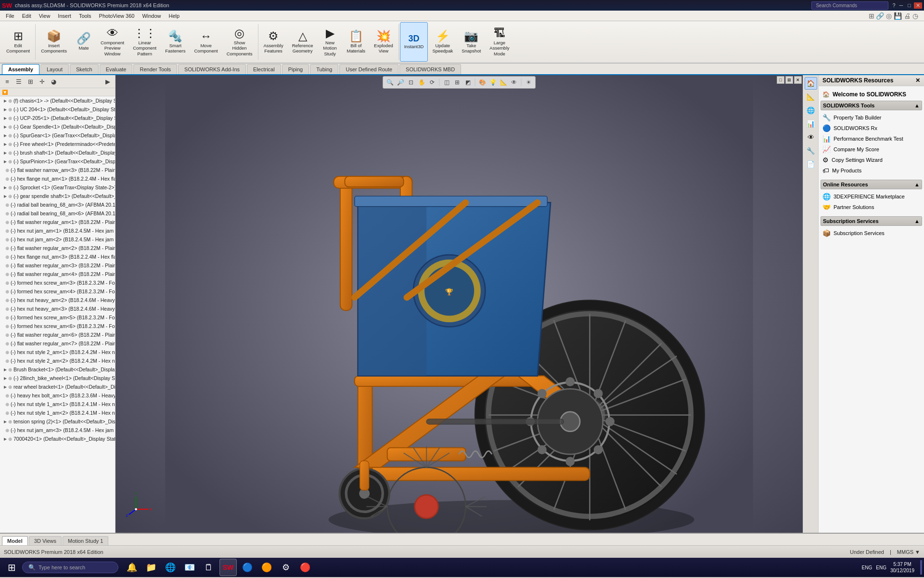 The height and width of the screenshot is (578, 924). What do you see at coordinates (811, 137) in the screenshot?
I see `view-icon: 👁` at bounding box center [811, 137].